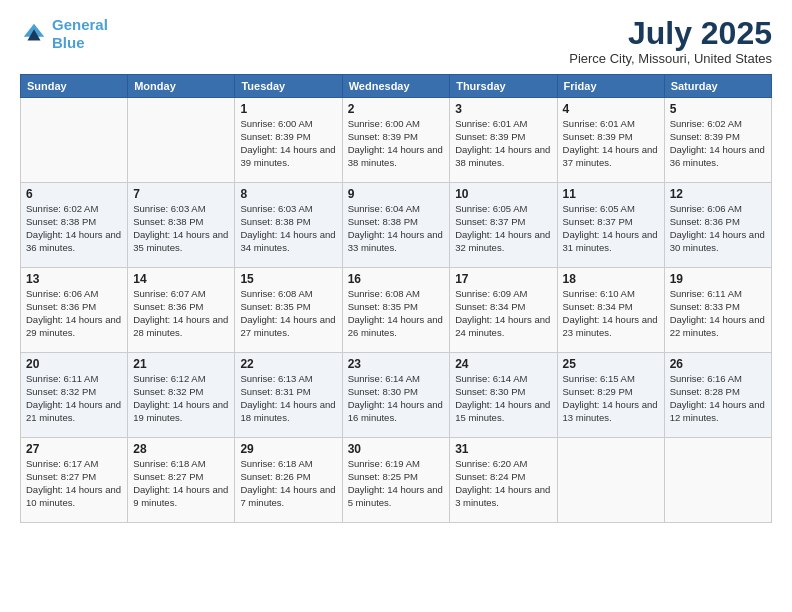  I want to click on day-detail: Sunrise: 6:07 AM Sunset: 8:36 PM Dayligh…, so click(181, 314).